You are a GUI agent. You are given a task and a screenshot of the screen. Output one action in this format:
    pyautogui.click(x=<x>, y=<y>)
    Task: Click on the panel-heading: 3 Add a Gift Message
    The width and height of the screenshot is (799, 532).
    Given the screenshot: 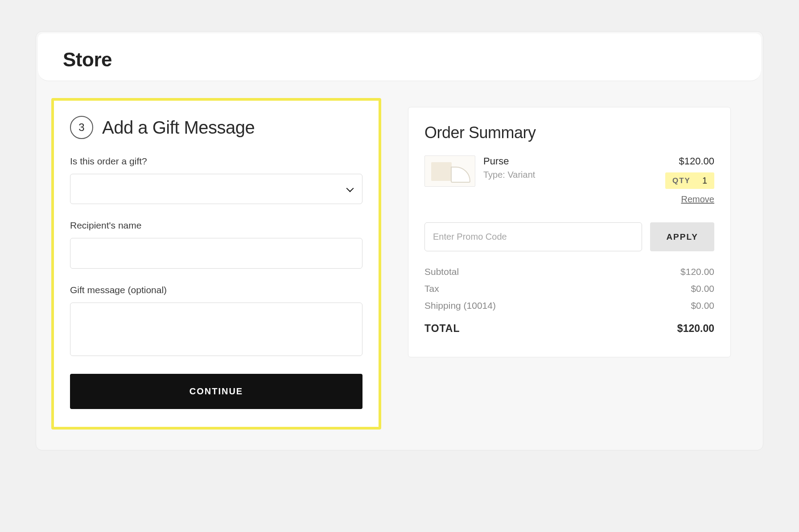 What is the action you would take?
    pyautogui.click(x=216, y=127)
    